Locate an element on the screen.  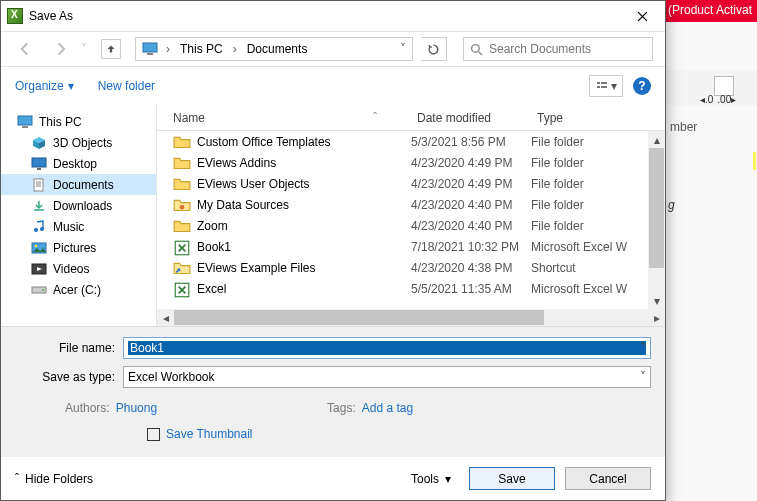
column-date: Date modified is located at coordinates (477, 118).